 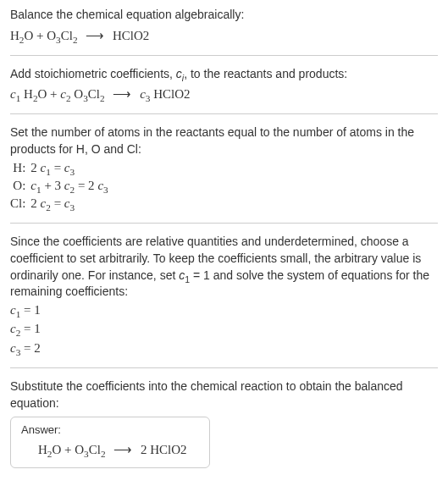 What do you see at coordinates (61, 168) in the screenshot?
I see `table-row: H: 2 c1 = c3` at bounding box center [61, 168].